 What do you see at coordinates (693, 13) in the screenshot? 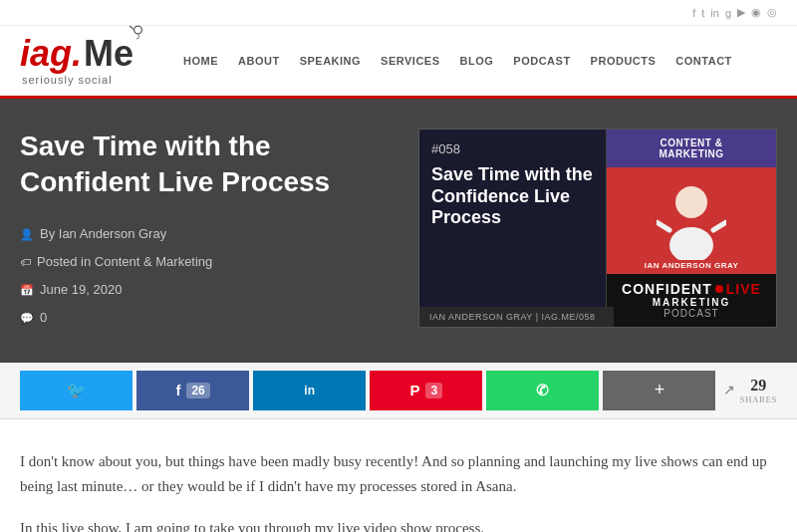
I see `facebook-social-icon: f` at bounding box center [693, 13].